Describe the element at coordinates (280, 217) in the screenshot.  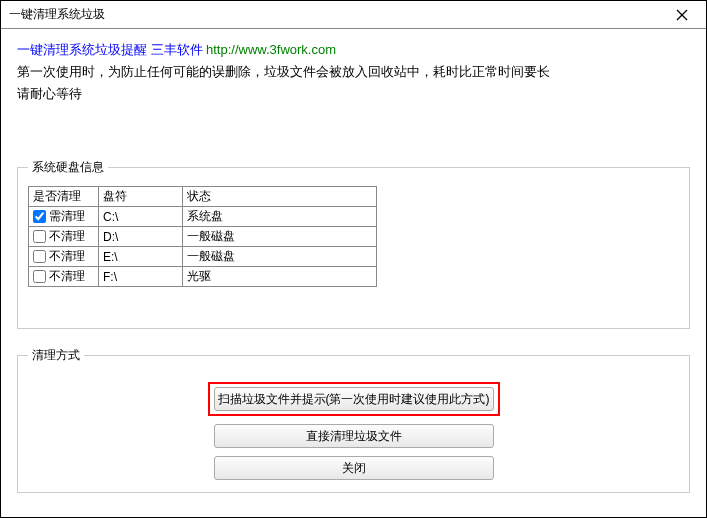
I see `status-cell: 系统盘` at that location.